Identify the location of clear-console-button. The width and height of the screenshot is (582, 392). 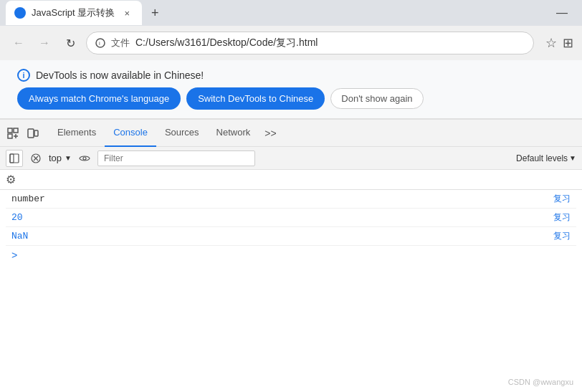
(36, 158).